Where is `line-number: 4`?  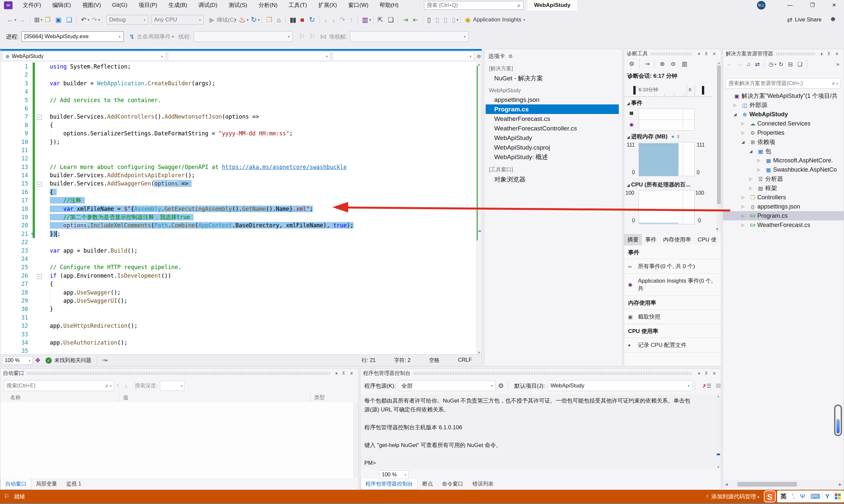 line-number: 4 is located at coordinates (14, 92).